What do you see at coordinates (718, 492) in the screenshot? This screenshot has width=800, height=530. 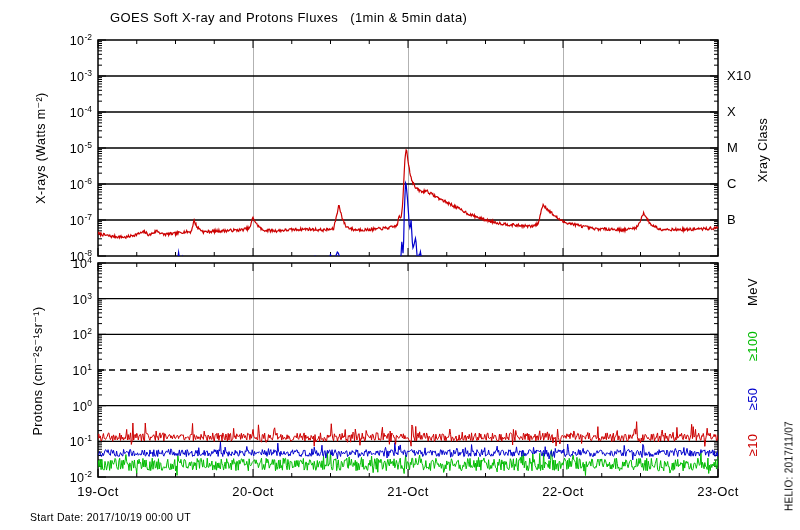 I see `date-tick-label: 23-Oct` at bounding box center [718, 492].